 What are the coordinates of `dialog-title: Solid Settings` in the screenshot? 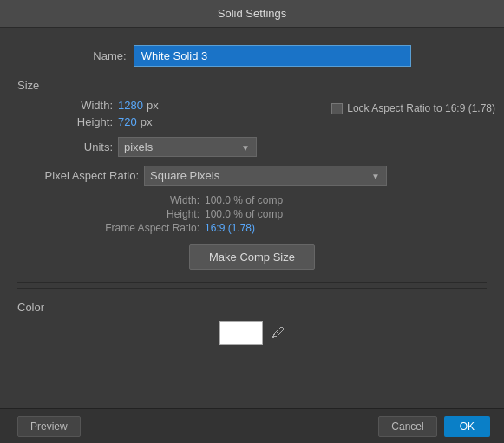 It's located at (252, 14).